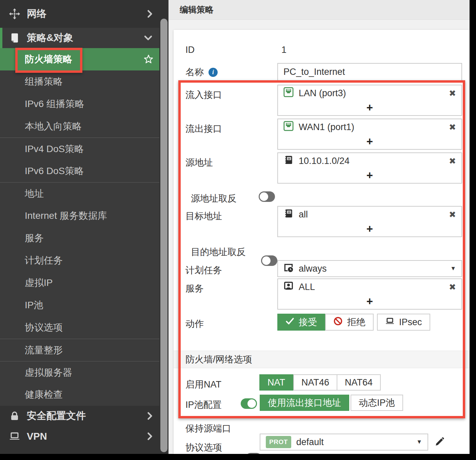 The width and height of the screenshot is (476, 460). What do you see at coordinates (439, 442) in the screenshot?
I see `edit-pencil-icon` at bounding box center [439, 442].